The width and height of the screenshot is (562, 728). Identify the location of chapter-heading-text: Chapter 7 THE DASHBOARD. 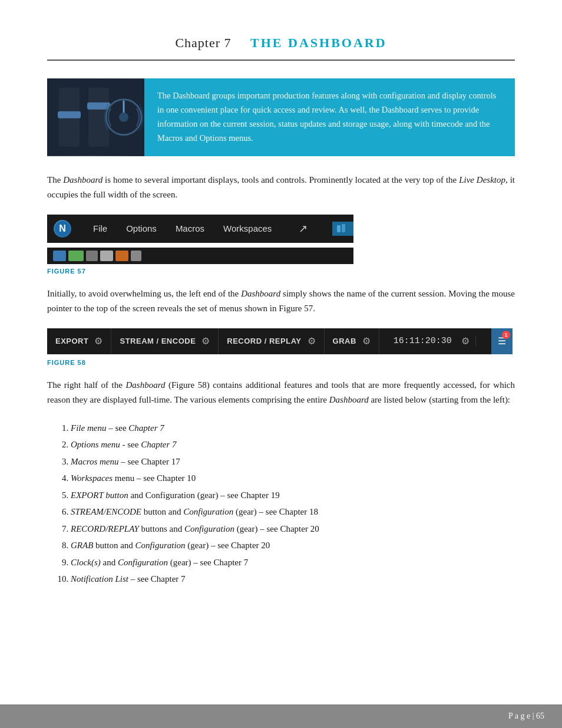
(280, 42).